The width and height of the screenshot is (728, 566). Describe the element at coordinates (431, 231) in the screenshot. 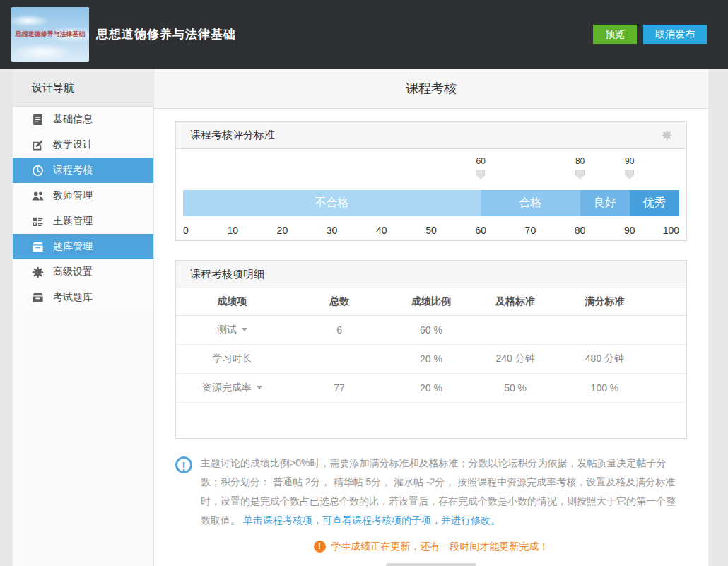

I see `grade-slider-scale: 0102030405060708090100` at that location.